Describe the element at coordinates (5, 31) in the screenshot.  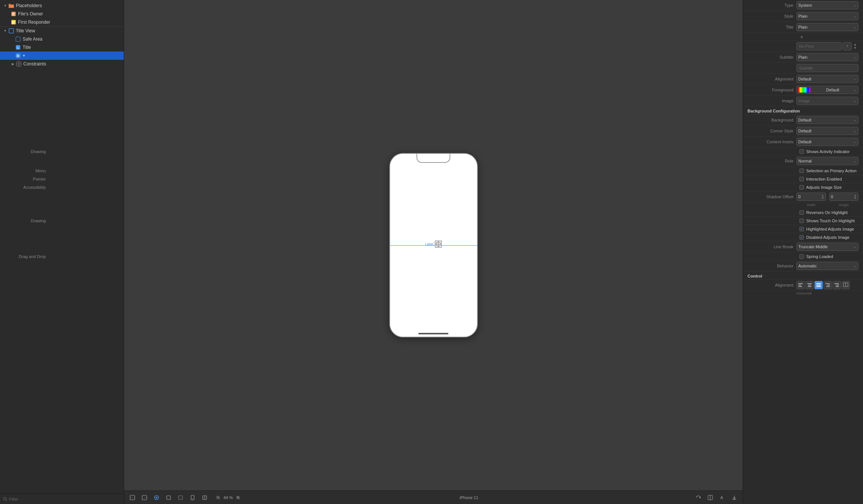
I see `disclosure-triangle-title-view: ▼` at that location.